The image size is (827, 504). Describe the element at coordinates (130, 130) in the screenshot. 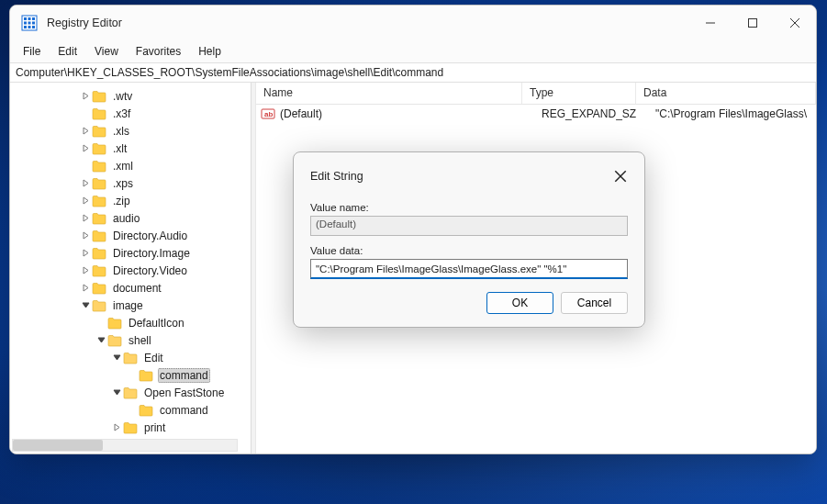

I see `tree-item--xls: .xls` at that location.